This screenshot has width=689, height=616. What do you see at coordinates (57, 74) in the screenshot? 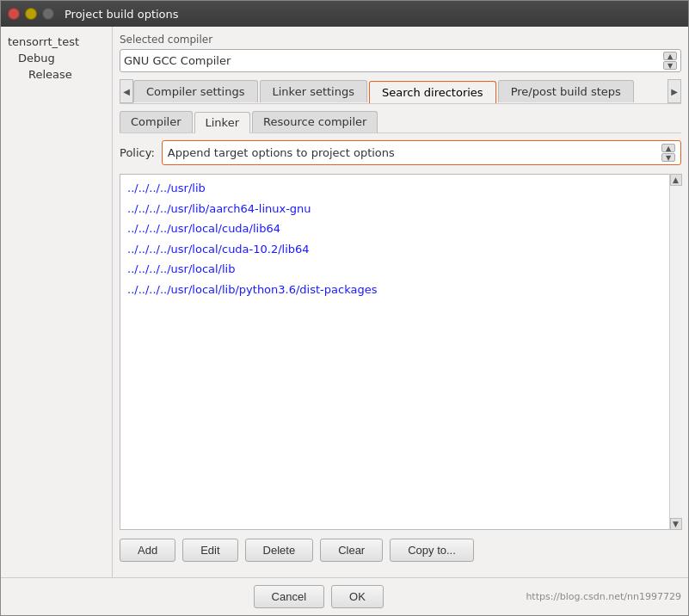
I see `sidebar-item-release: Release` at bounding box center [57, 74].